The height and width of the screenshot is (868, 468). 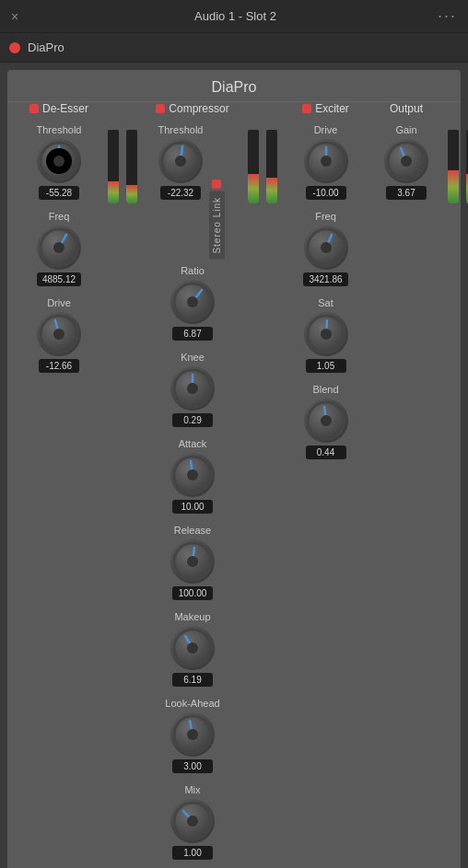 I want to click on plugin-name: DiaPro, so click(x=46, y=48).